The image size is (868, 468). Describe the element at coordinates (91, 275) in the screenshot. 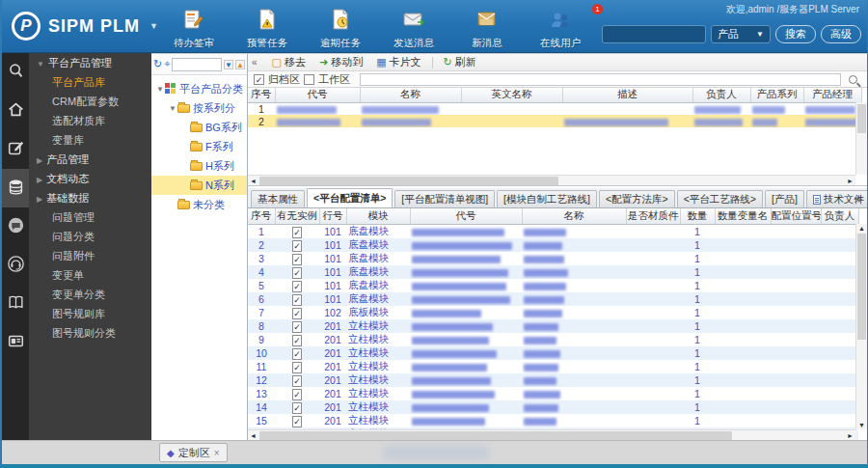

I see `sidebar-item-11: 变更单` at that location.